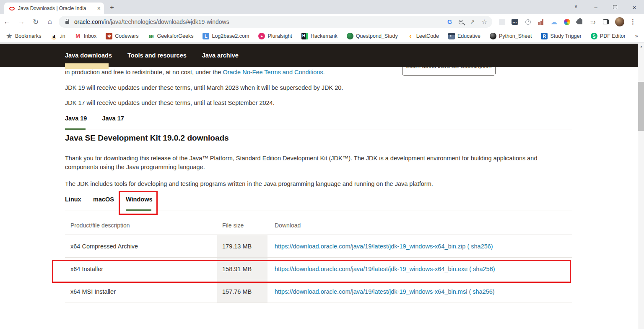  What do you see at coordinates (242, 291) in the screenshot?
I see `file-size: 157.76 MB` at bounding box center [242, 291].